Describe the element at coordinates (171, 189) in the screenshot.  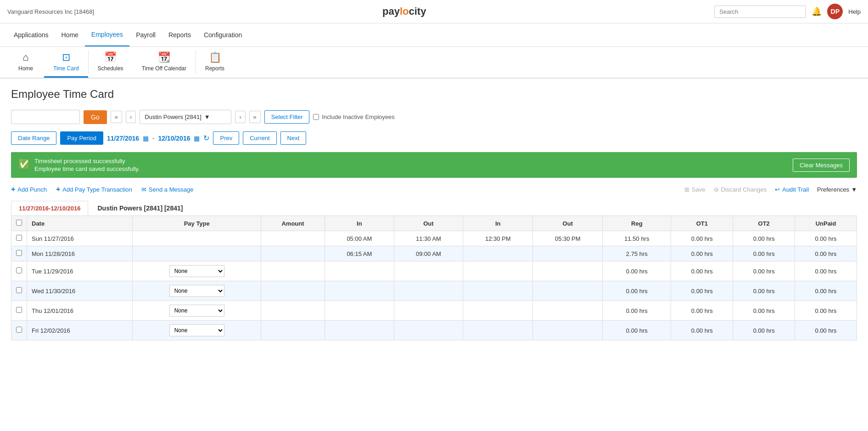
I see `send-message-label: Send a Message` at that location.